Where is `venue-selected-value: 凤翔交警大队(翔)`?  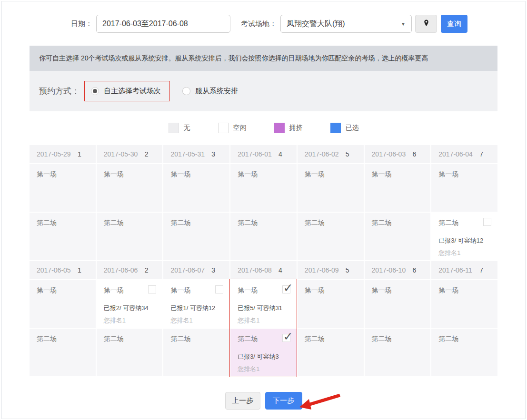 venue-selected-value: 凤翔交警大队(翔) is located at coordinates (316, 24).